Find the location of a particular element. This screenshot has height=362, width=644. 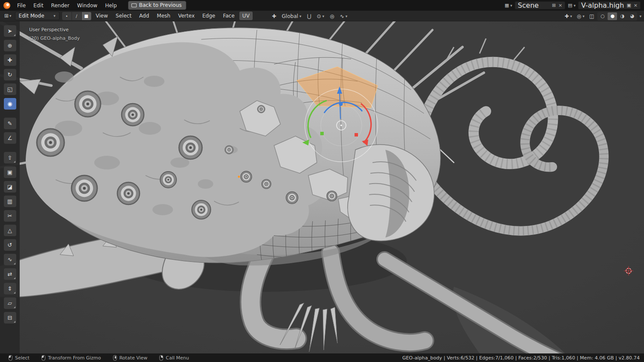

shading-options-dropdown: ▾ is located at coordinates (641, 16).